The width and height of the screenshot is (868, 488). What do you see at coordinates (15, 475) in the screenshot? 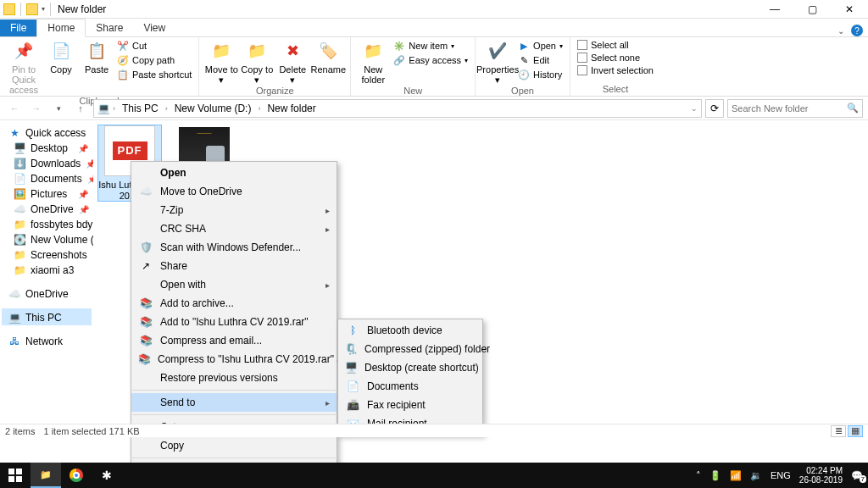
I see `start-button` at bounding box center [15, 475].